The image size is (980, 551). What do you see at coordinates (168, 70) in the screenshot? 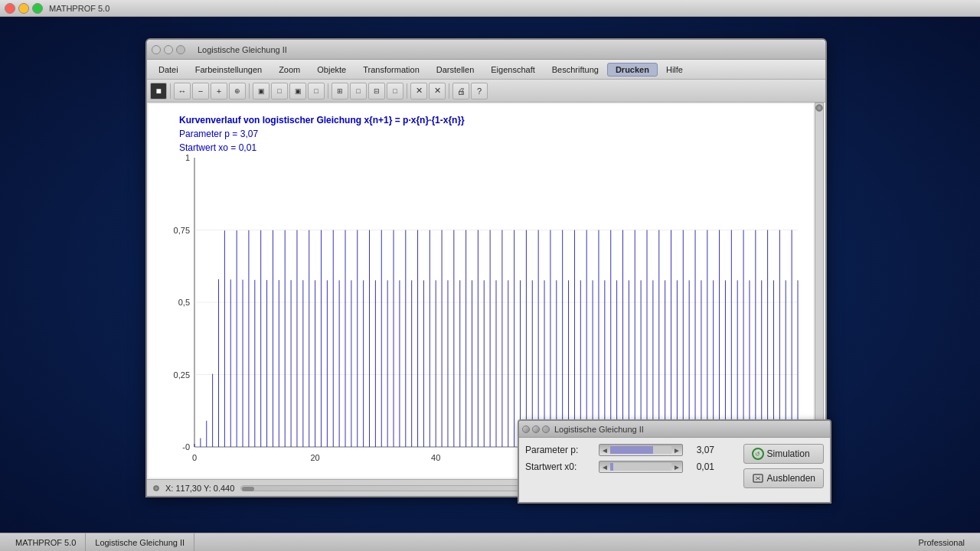
I see `menu-datei: Datei` at bounding box center [168, 70].